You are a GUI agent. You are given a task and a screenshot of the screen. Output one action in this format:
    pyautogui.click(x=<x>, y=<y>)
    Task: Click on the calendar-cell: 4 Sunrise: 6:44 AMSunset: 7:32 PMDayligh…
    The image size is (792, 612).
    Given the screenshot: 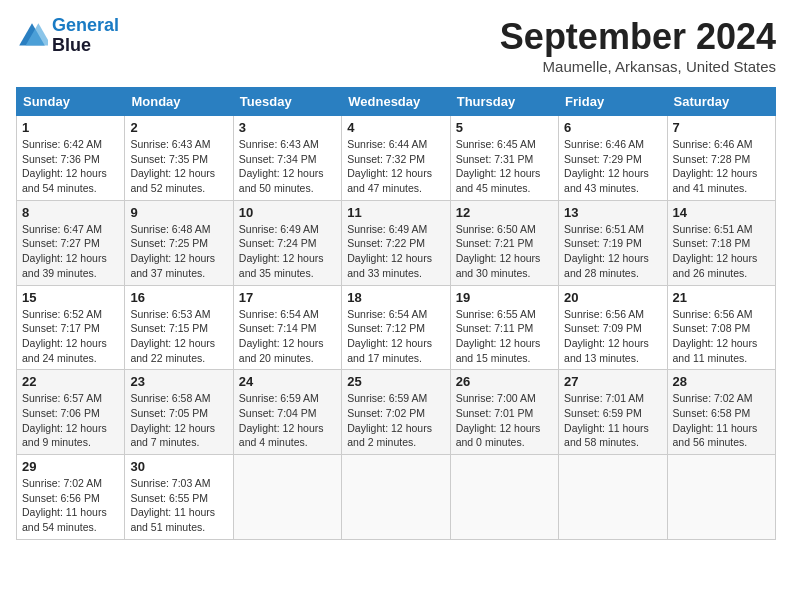 What is the action you would take?
    pyautogui.click(x=396, y=158)
    